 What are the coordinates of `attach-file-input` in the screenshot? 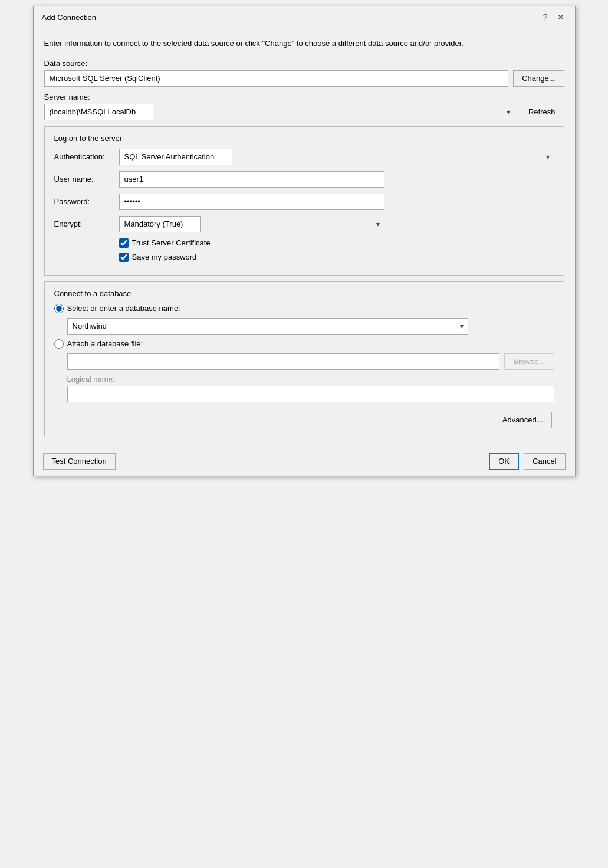 It's located at (284, 362).